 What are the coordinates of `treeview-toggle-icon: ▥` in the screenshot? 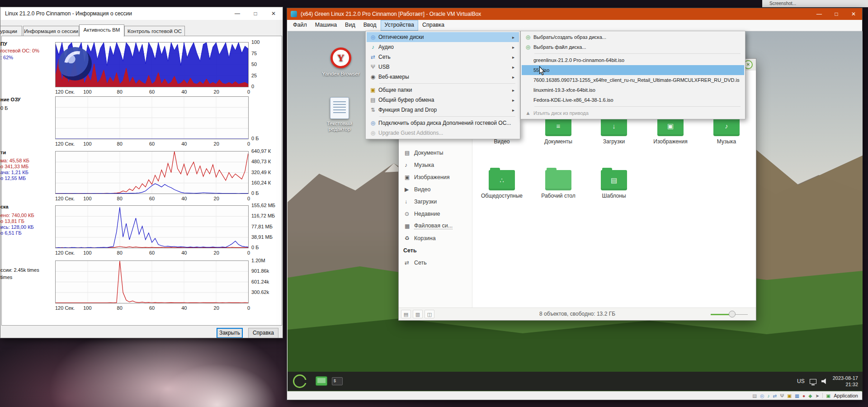 It's located at (418, 314).